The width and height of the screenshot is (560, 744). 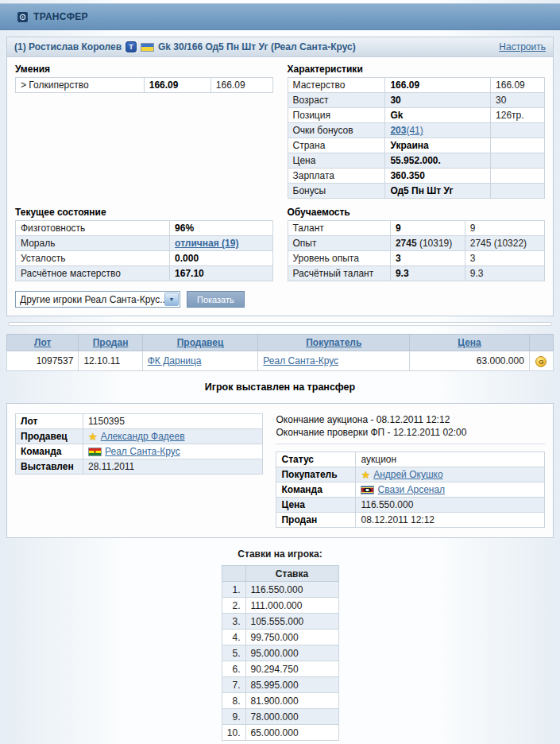 What do you see at coordinates (410, 420) in the screenshot?
I see `auction-end-line: Окончание аукциона - 08.12.2011 12:12` at bounding box center [410, 420].